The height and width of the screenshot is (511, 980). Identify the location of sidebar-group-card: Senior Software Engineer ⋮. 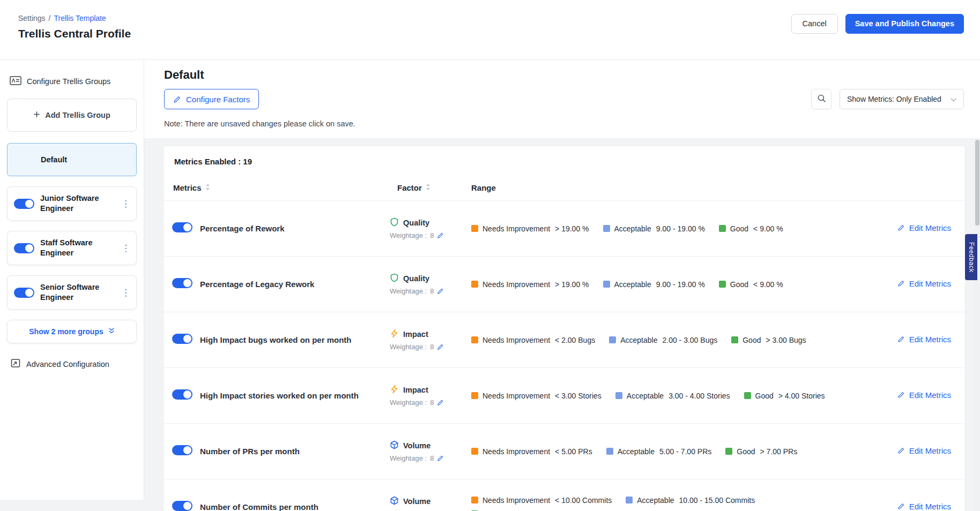
(72, 292).